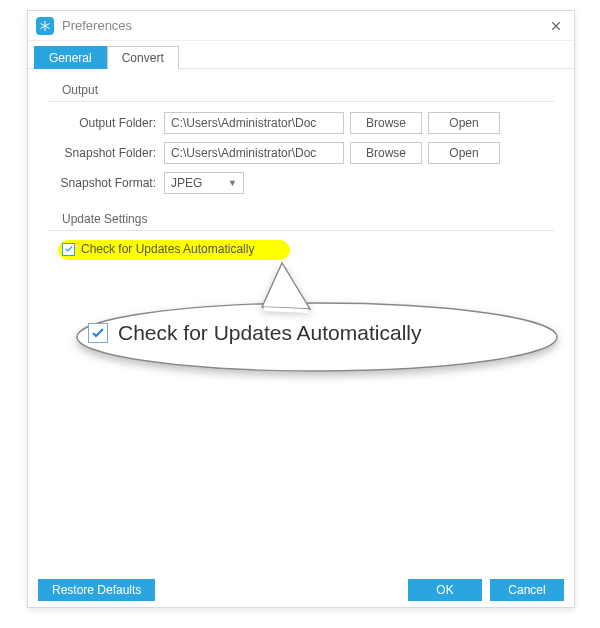 The image size is (600, 628). I want to click on close-icon, so click(556, 26).